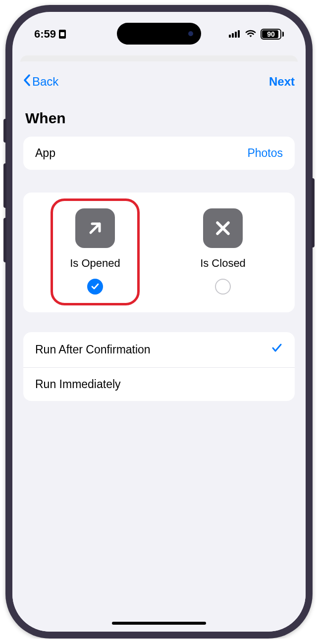  I want to click on option-is-opened: Is Opened, so click(95, 251).